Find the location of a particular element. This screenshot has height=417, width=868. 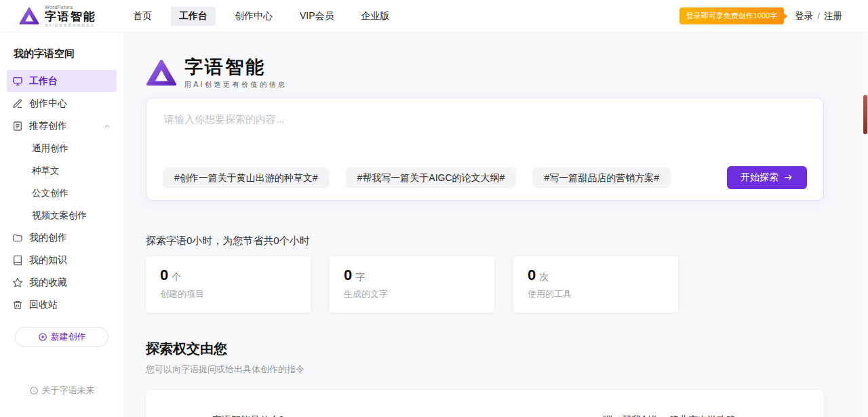

hero-brand-name: 字语智能 is located at coordinates (236, 68).